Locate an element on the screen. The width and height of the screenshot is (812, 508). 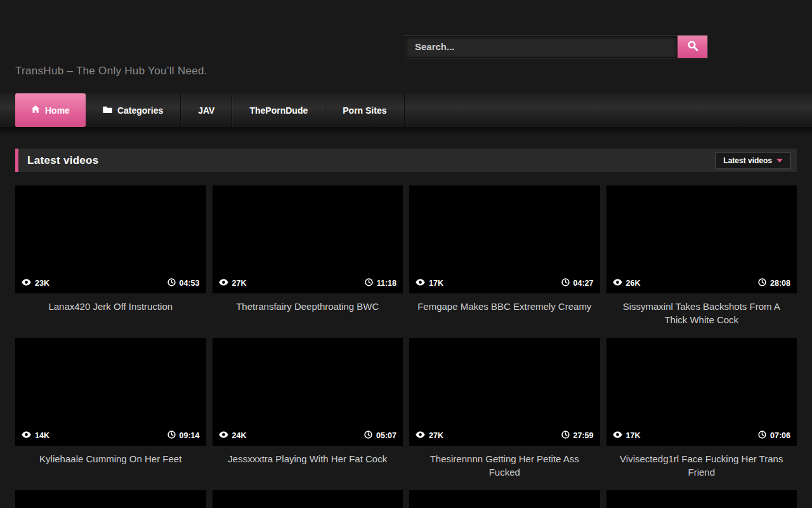
video-duration: 05:07 is located at coordinates (386, 436).